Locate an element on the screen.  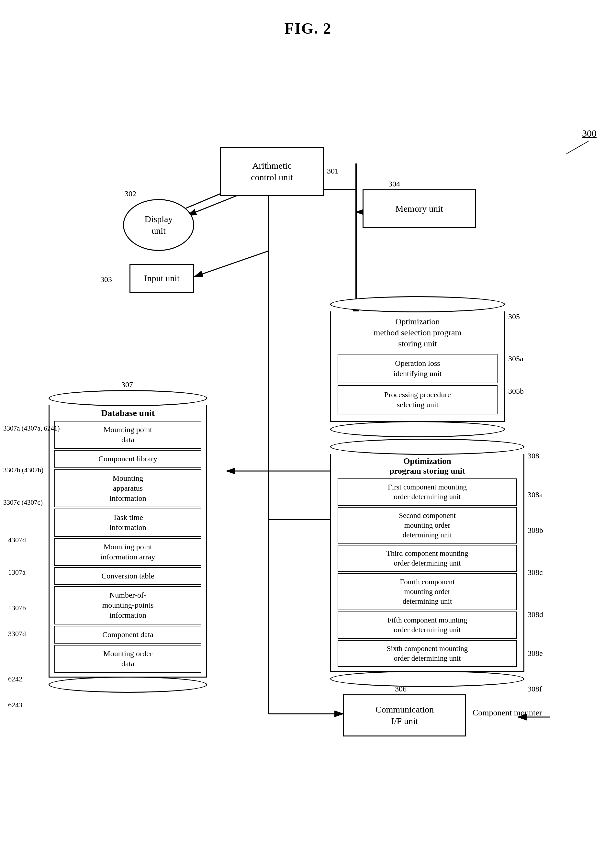
ref-308b: 308b is located at coordinates (535, 530).